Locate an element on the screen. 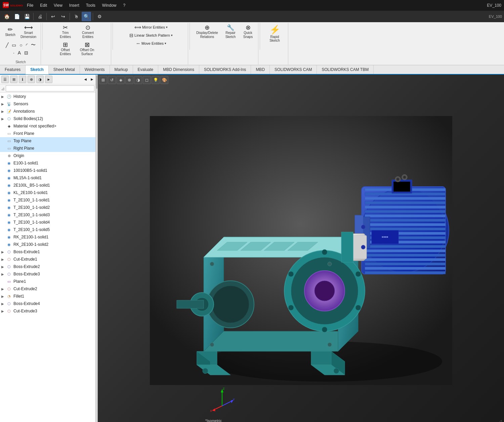  sidebar-tool-play: ► is located at coordinates (49, 79).